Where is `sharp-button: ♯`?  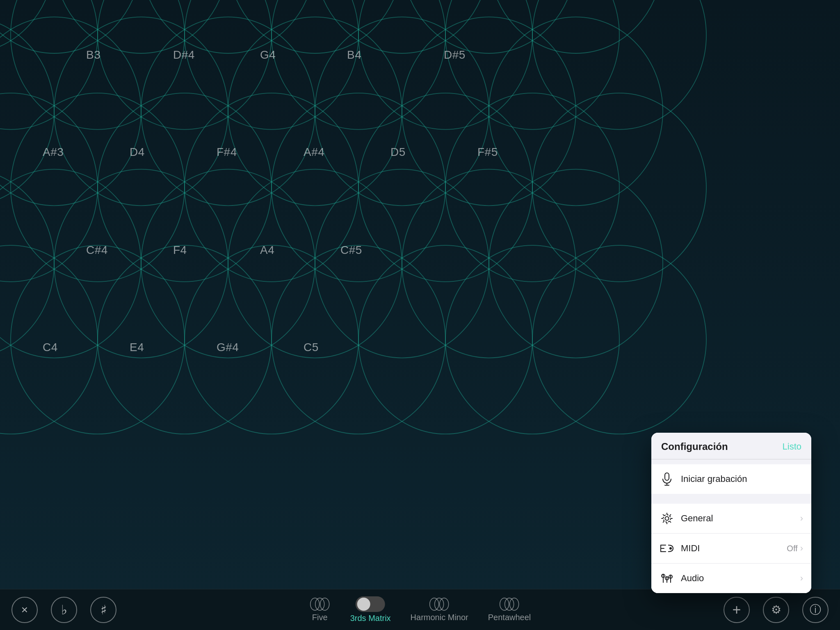
sharp-button: ♯ is located at coordinates (103, 610).